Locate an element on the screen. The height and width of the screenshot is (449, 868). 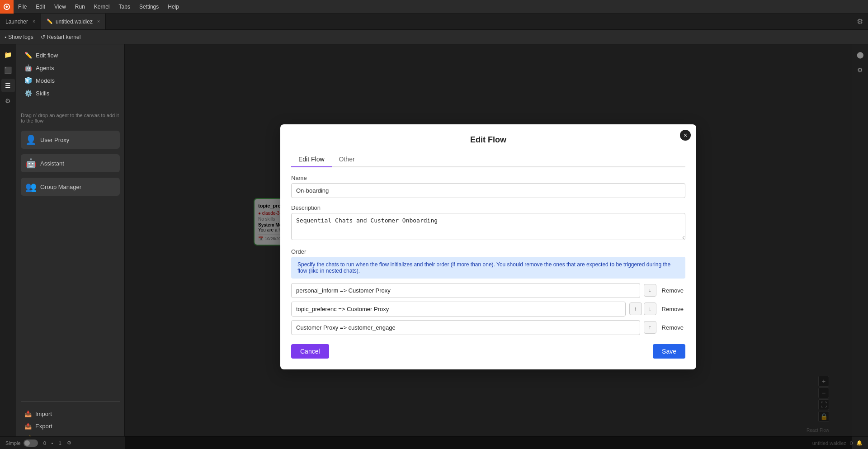
tab-launcher: Launcher × is located at coordinates (21, 22).